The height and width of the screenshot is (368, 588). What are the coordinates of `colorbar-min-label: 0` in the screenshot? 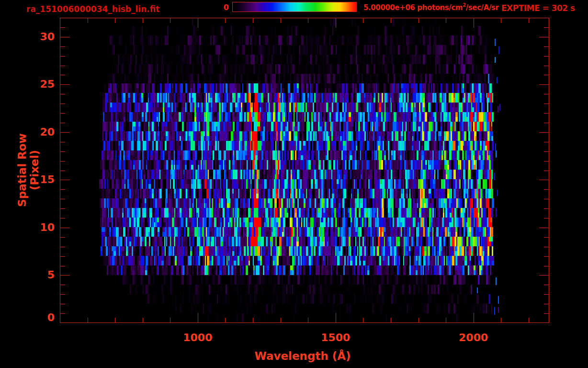 It's located at (226, 8).